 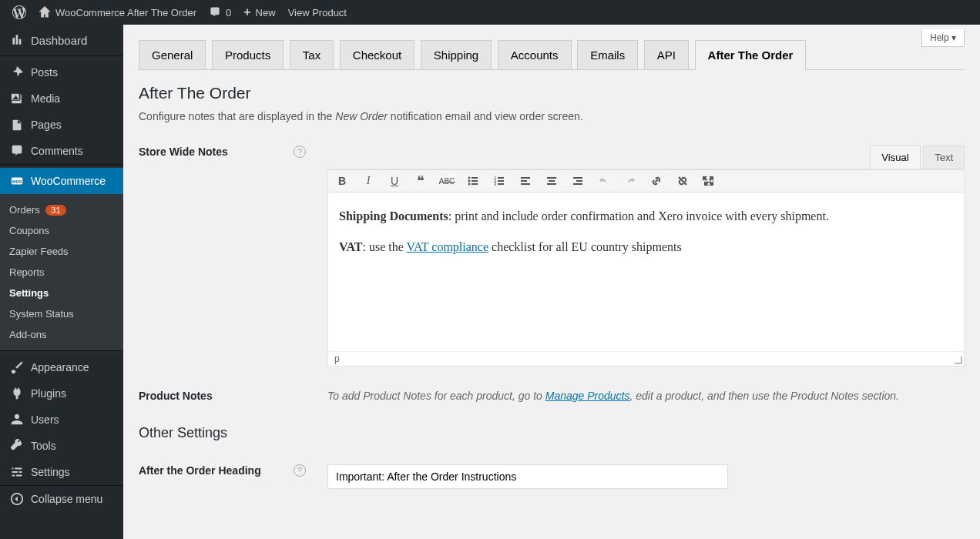 I want to click on link-button, so click(x=656, y=181).